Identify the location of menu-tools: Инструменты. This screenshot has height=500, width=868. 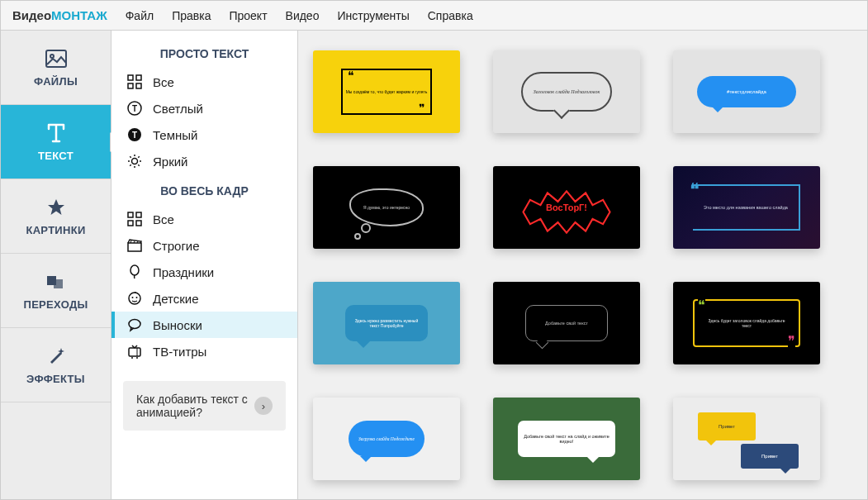
(373, 16).